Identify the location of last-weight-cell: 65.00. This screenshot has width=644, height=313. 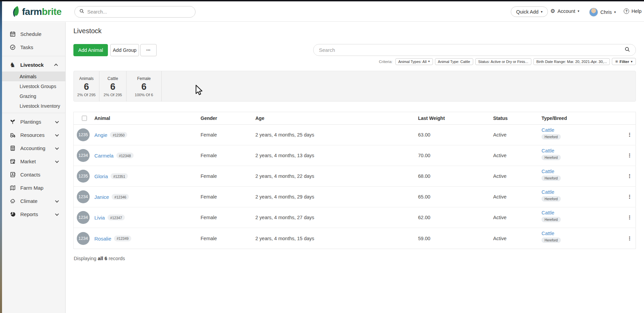
(424, 197).